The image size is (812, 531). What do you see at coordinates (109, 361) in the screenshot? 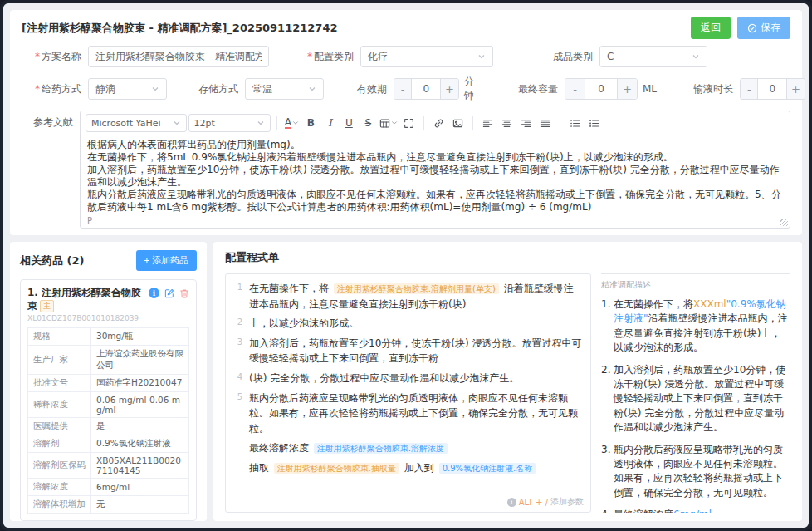
I see `table-row: 生产厂家上海谊众药业股份有限公司` at bounding box center [109, 361].